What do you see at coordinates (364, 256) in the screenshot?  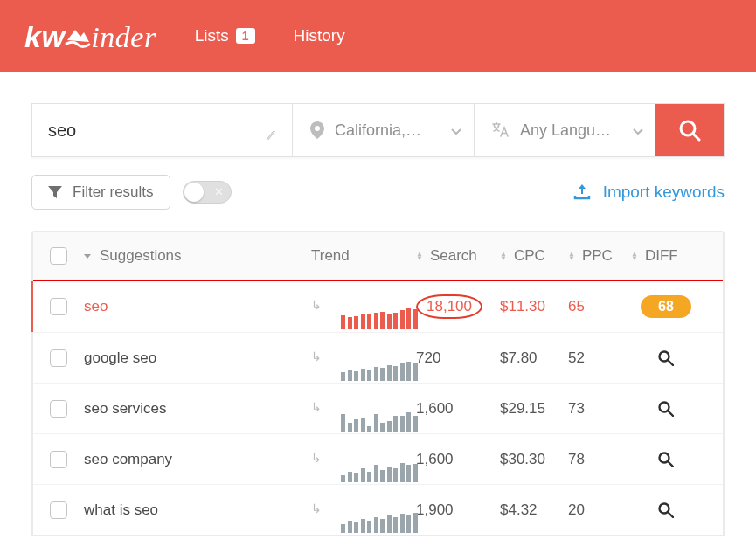 I see `col-trend: Trend` at bounding box center [364, 256].